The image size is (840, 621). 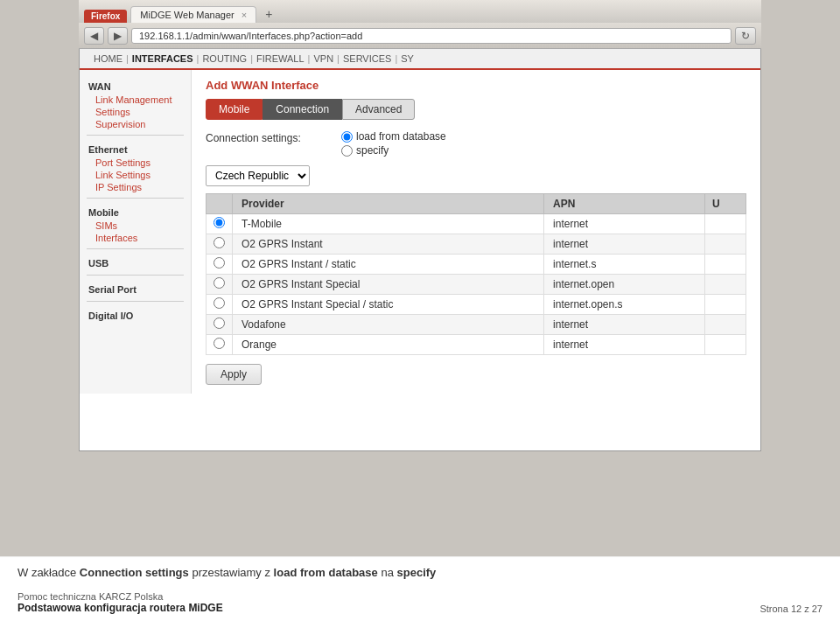 I want to click on tab-connection: Connection, so click(x=303, y=109).